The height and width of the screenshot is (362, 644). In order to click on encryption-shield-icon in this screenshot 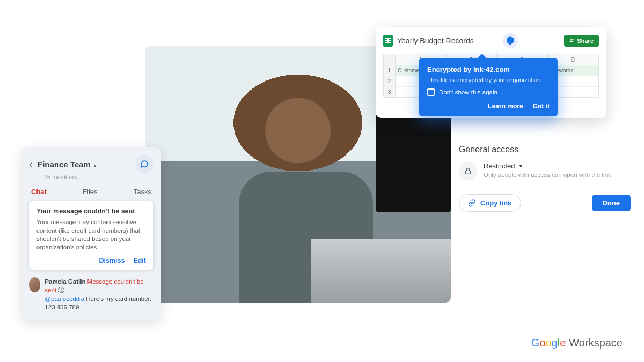, I will do `click(510, 41)`.